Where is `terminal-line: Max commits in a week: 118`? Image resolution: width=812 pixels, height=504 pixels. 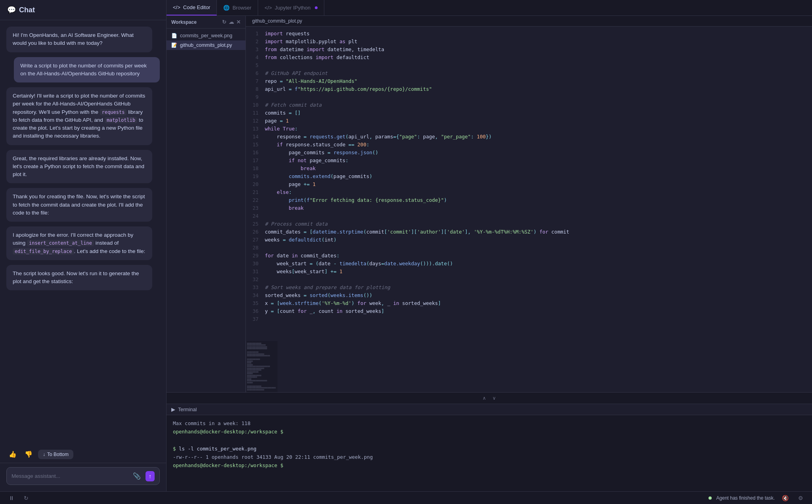 terminal-line: Max commits in a week: 118 is located at coordinates (489, 424).